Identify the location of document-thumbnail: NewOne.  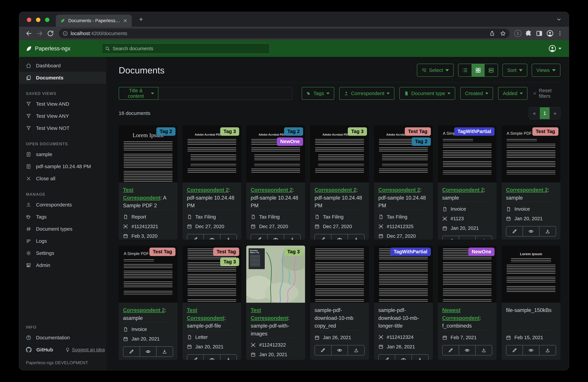
(467, 274).